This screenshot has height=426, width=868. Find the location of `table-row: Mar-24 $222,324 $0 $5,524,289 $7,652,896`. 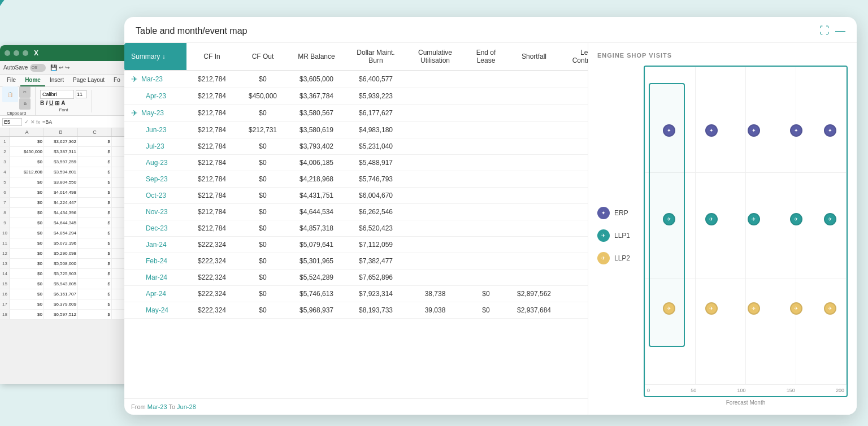

table-row: Mar-24 $222,324 $0 $5,524,289 $7,652,896 is located at coordinates (356, 278).